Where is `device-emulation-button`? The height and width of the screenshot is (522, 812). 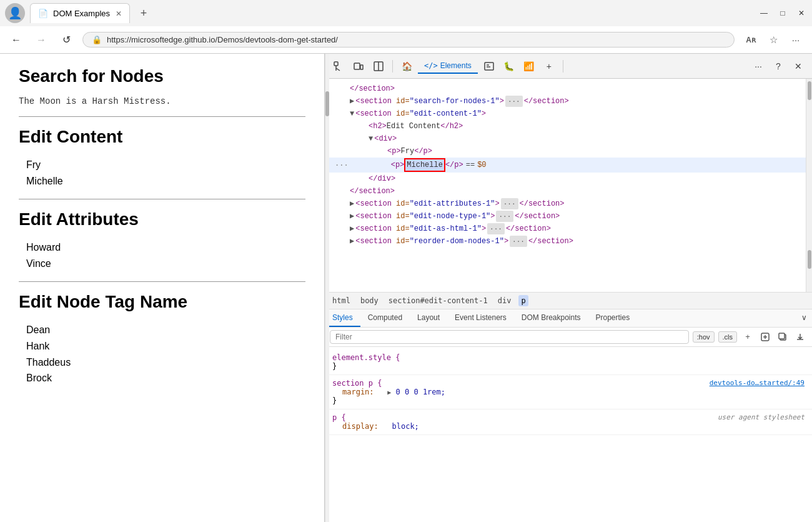 device-emulation-button is located at coordinates (359, 66).